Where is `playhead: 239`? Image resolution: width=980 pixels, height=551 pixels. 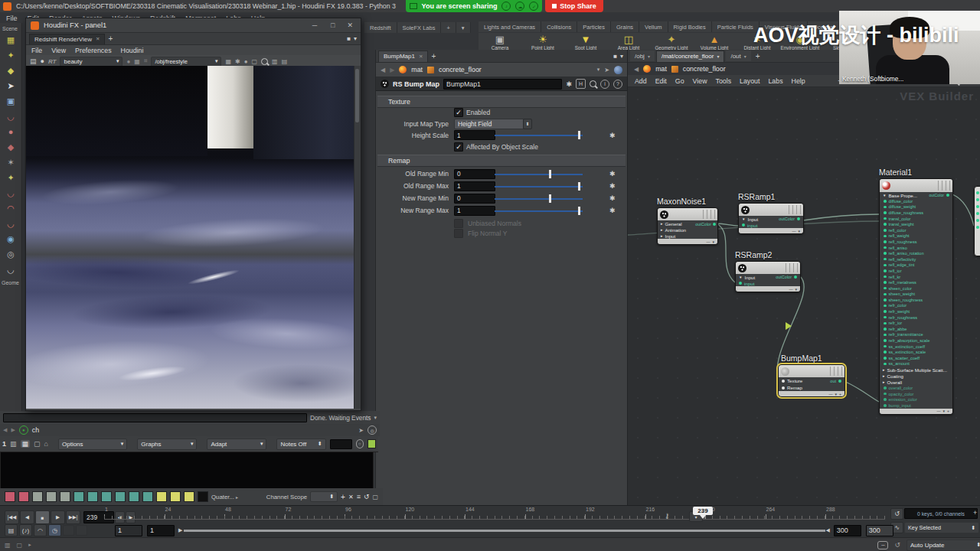 playhead: 239 is located at coordinates (703, 513).